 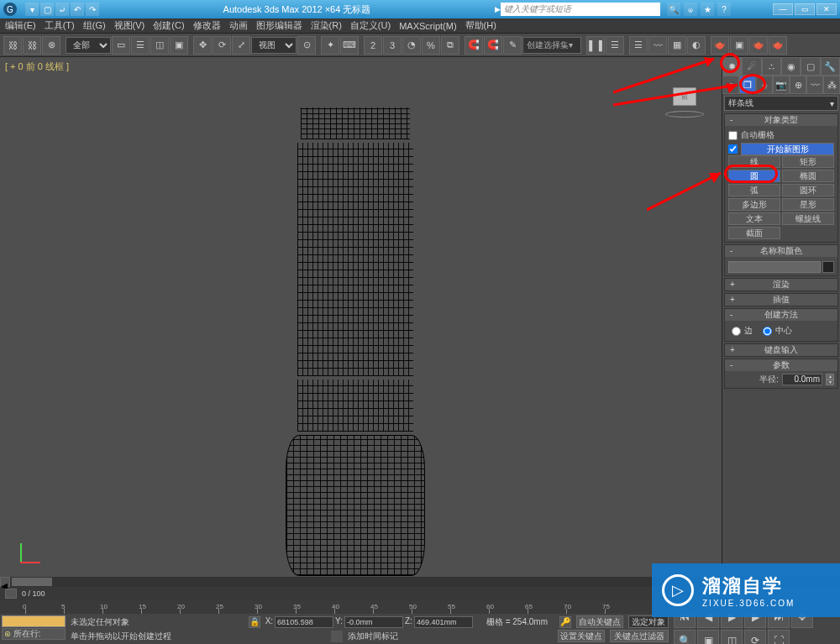 What do you see at coordinates (47, 9) in the screenshot?
I see `qat-open-icon: ▢` at bounding box center [47, 9].